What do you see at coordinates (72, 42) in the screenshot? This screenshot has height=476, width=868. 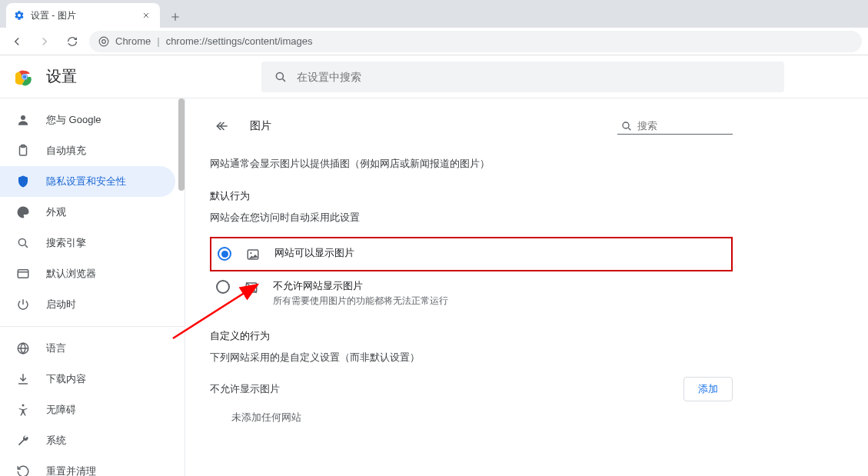 I see `reload-button` at bounding box center [72, 42].